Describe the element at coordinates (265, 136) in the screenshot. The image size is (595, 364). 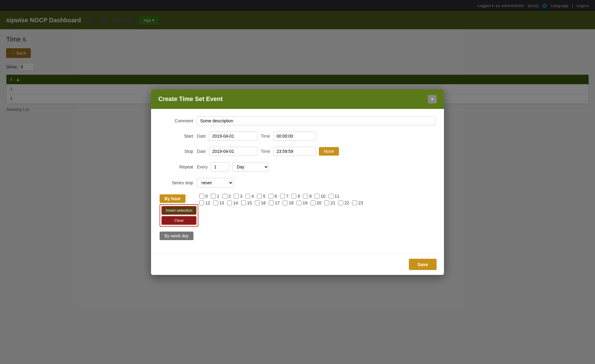
I see `start-time-label: Time` at that location.